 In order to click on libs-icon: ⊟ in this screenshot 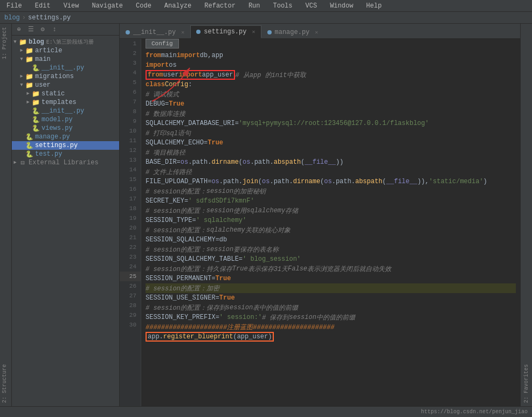, I will do `click(23, 163)`.